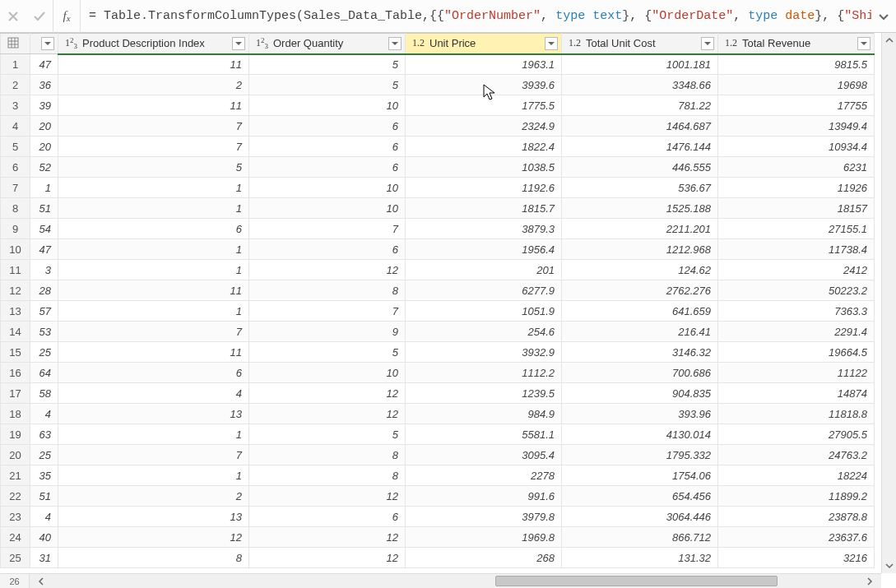 This screenshot has width=896, height=588. What do you see at coordinates (484, 64) in the screenshot?
I see `data-cell: 1963.1` at bounding box center [484, 64].